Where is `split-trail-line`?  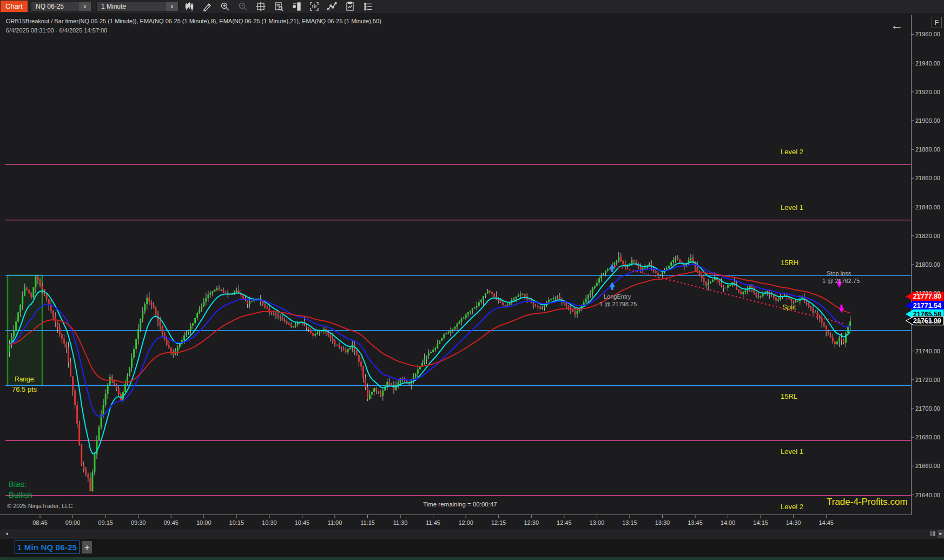
split-trail-line is located at coordinates (729, 295).